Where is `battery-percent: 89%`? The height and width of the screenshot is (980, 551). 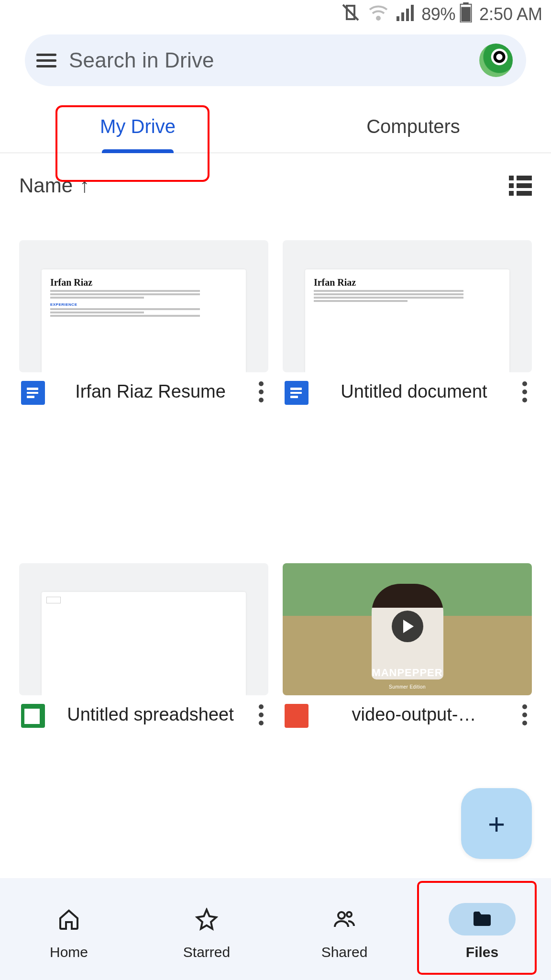
battery-percent: 89% is located at coordinates (438, 14).